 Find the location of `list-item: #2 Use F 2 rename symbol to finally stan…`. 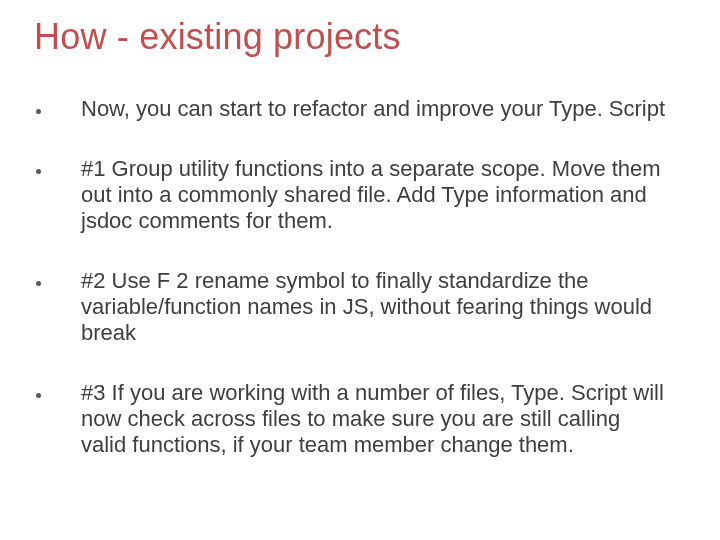

list-item: #2 Use F 2 rename symbol to finally stan… is located at coordinates (360, 307).